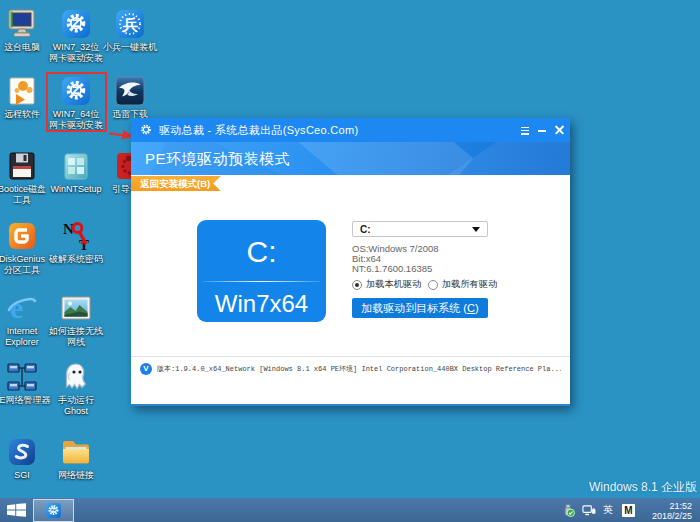 This screenshot has height=522, width=700. Describe the element at coordinates (76, 320) in the screenshot. I see `desktop-icon-wireless-help: 如何连接无线 网线` at that location.